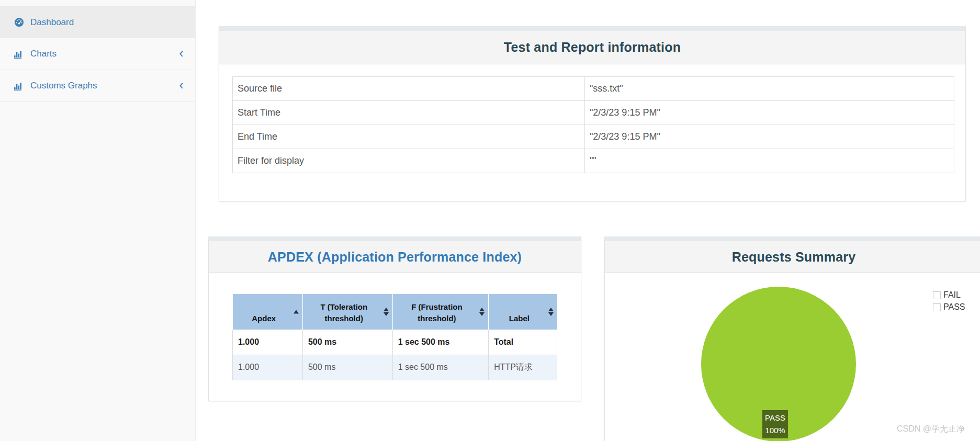  Describe the element at coordinates (523, 312) in the screenshot. I see `column-header-label: Label` at that location.